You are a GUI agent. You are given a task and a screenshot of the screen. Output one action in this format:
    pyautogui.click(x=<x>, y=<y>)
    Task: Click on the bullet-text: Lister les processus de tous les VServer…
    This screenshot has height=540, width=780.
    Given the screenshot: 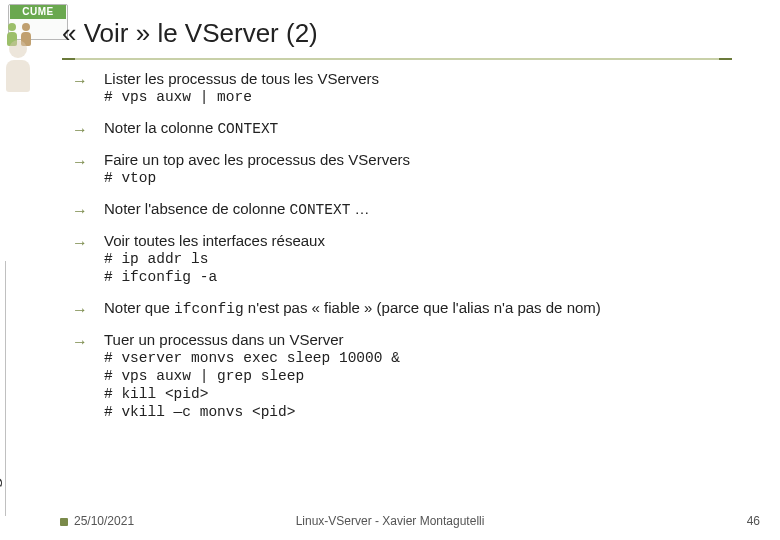 What is the action you would take?
    pyautogui.click(x=242, y=78)
    